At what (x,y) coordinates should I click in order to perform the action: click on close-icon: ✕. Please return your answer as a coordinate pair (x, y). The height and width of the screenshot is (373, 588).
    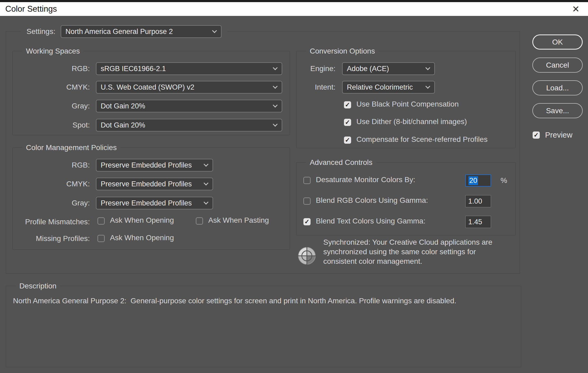
    Looking at the image, I should click on (576, 9).